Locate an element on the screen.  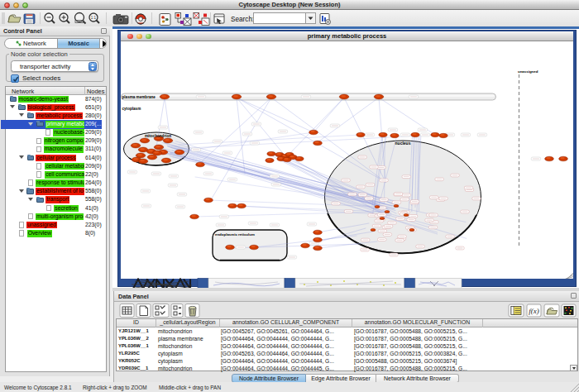
svg-text: unassigned is located at coordinates (528, 71).